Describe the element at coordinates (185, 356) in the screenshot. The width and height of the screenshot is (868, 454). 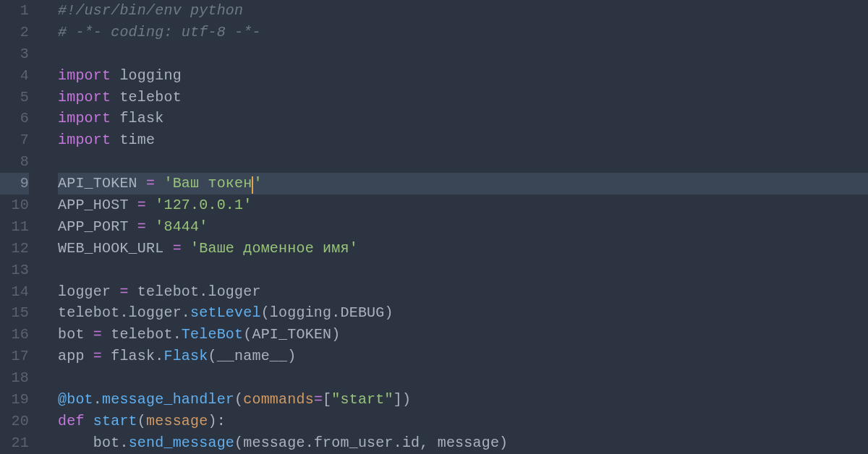
I see `token-fn: Flask` at that location.